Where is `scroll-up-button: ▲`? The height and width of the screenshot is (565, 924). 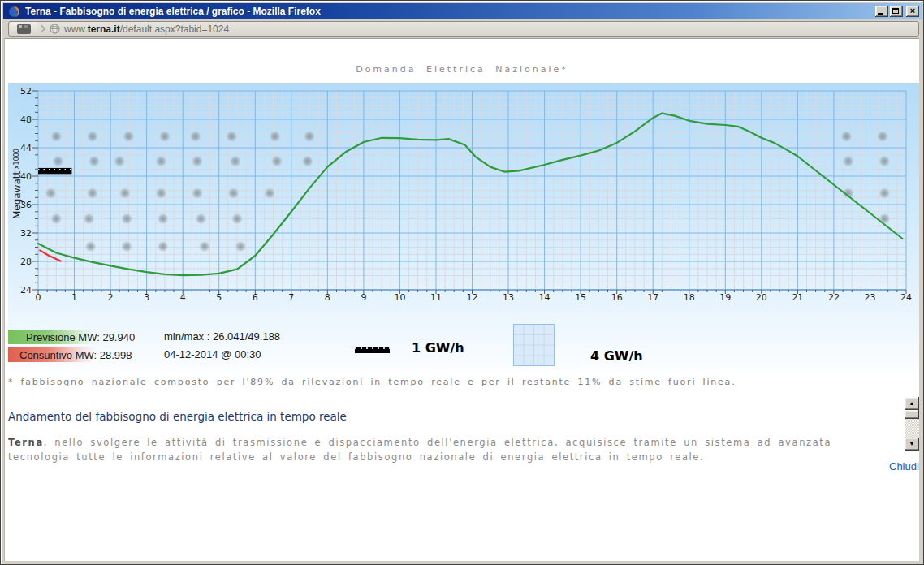 scroll-up-button: ▲ is located at coordinates (912, 403).